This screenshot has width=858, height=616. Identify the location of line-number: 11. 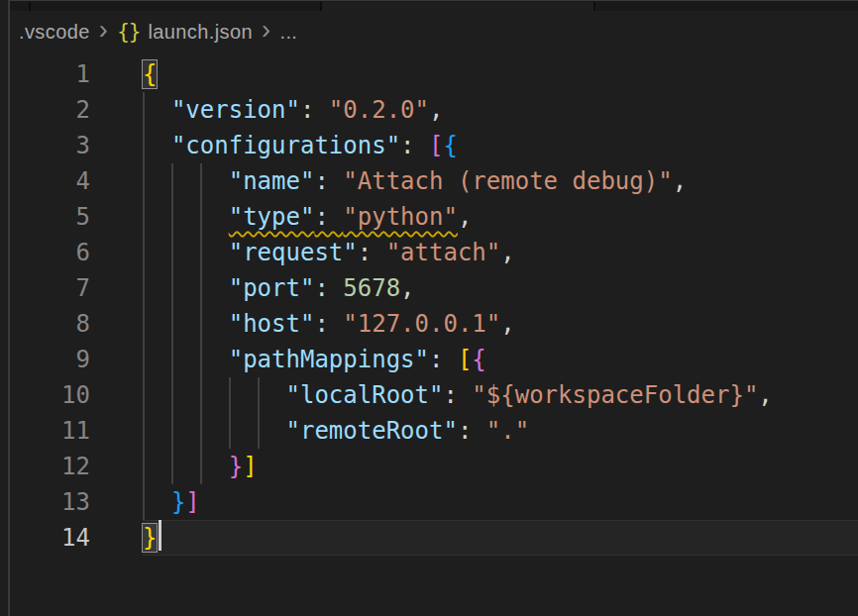
(50, 431).